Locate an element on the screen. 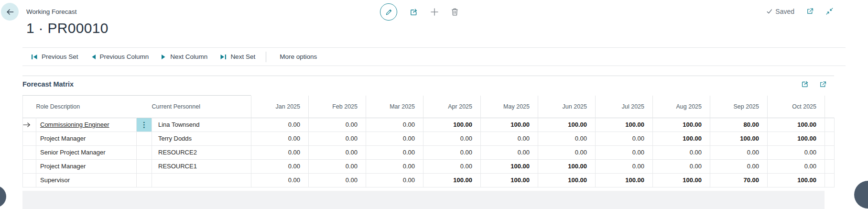 The width and height of the screenshot is (868, 209). open-in-new-window-button is located at coordinates (810, 11).